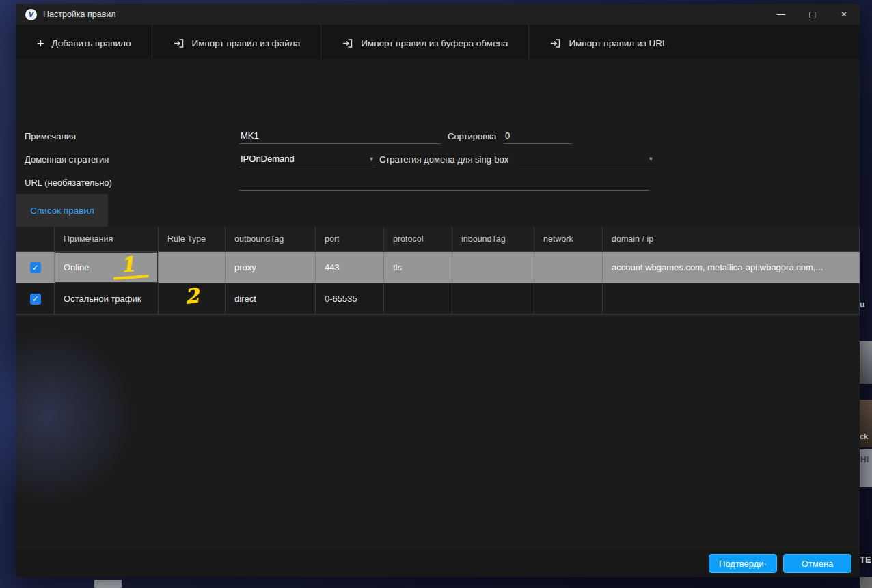  I want to click on cell-outbound-tag: direct, so click(271, 299).